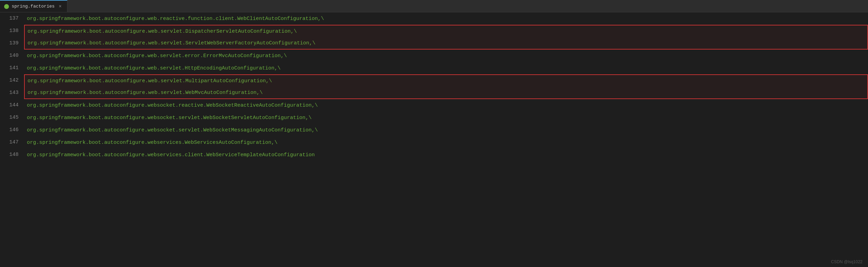  Describe the element at coordinates (224, 93) in the screenshot. I see `code-suffix: WebMvcAutoConfiguration,\` at that location.